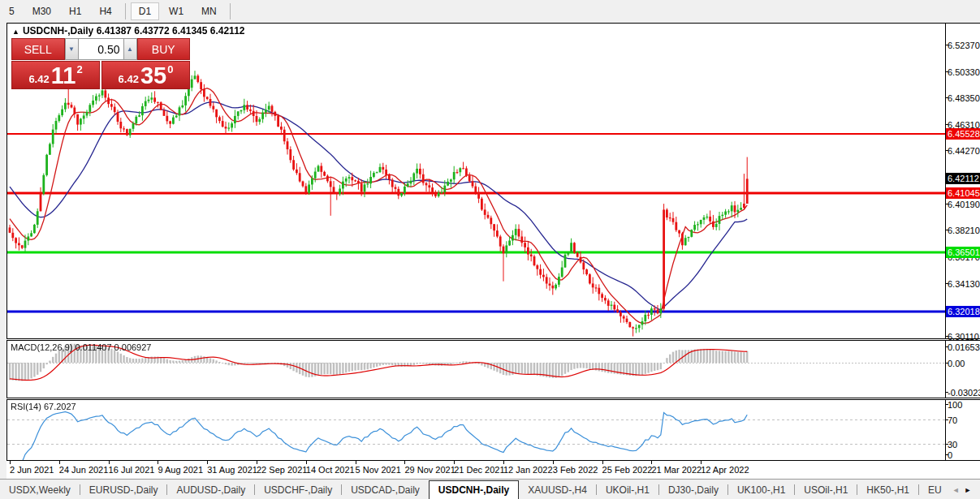  I want to click on chart-symbol-label: USDCNH-,Daily, so click(58, 31).